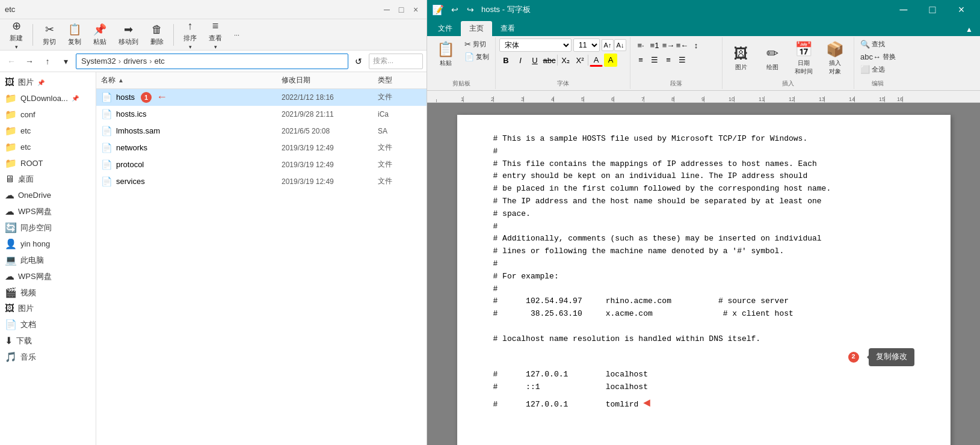 This screenshot has width=980, height=445. What do you see at coordinates (492, 99) in the screenshot?
I see `ruler-number: 2` at bounding box center [492, 99].